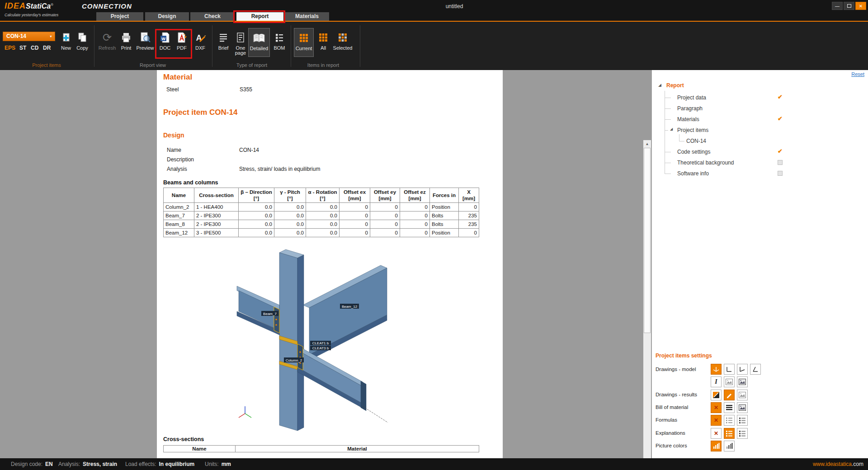 The image size is (868, 470). Describe the element at coordinates (716, 369) in the screenshot. I see `view-axonometry-button` at that location.